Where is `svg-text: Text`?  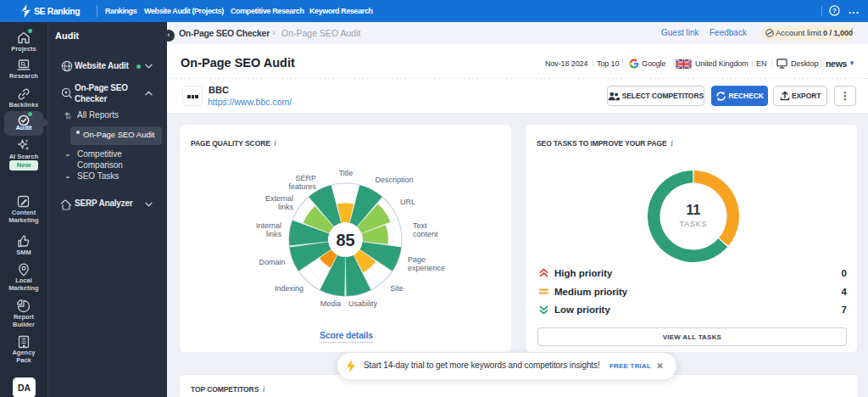
svg-text: Text is located at coordinates (420, 226).